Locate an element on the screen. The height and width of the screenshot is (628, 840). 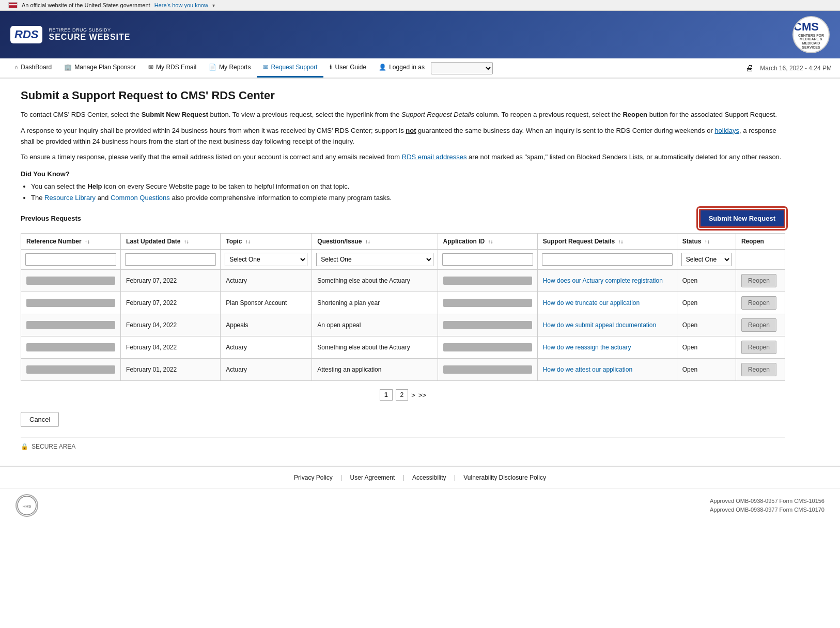
reopen-button-5: Reopen is located at coordinates (759, 370).